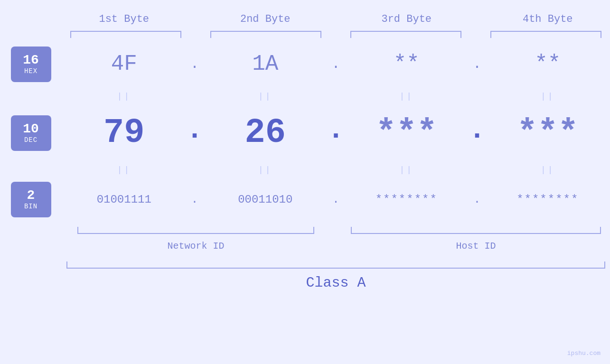  Describe the element at coordinates (406, 133) in the screenshot. I see `dec-val-3: ***` at that location.